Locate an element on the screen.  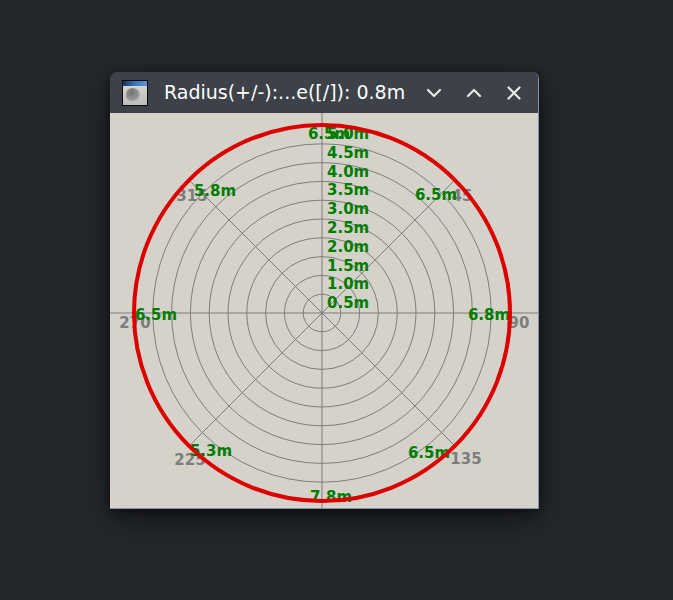
close-x-icon is located at coordinates (514, 93).